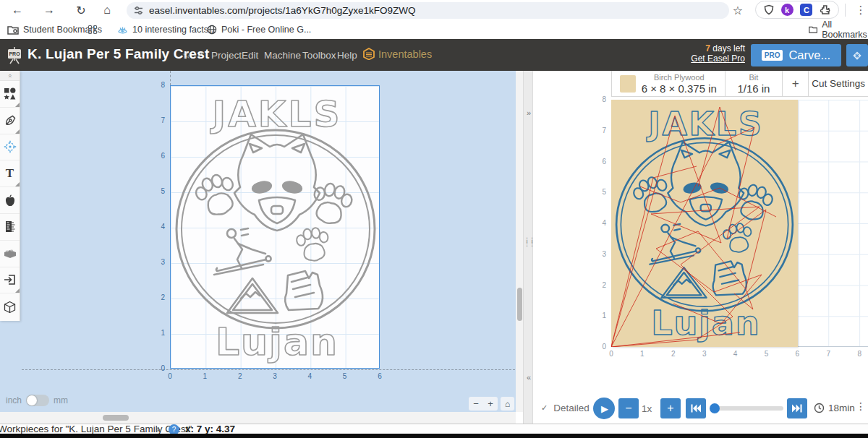 Image resolution: width=868 pixels, height=438 pixels. What do you see at coordinates (10, 227) in the screenshot?
I see `measure-tool` at bounding box center [10, 227].